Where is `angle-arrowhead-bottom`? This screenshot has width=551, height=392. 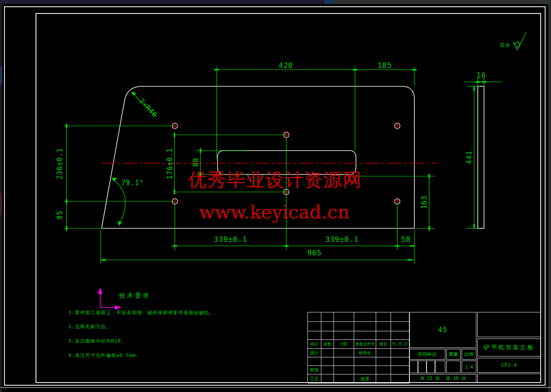 angle-arrowhead-bottom is located at coordinates (120, 223).